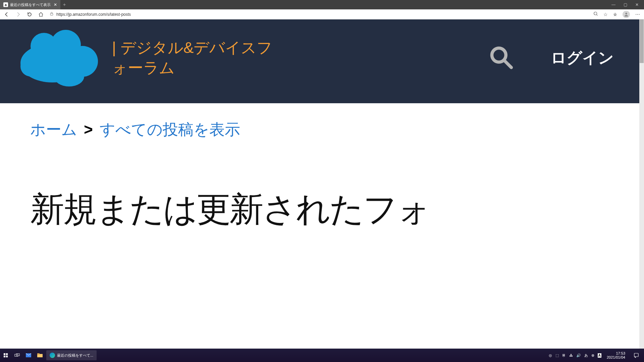  I want to click on new-tab-button: ＋, so click(64, 5).